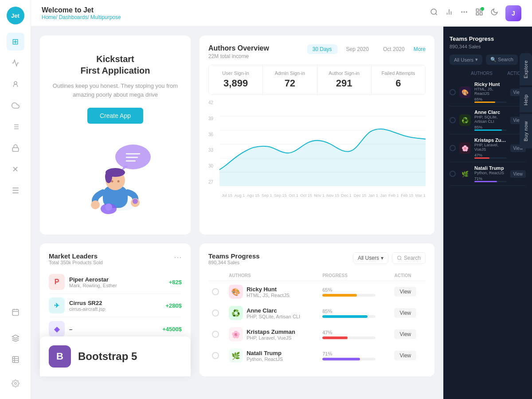 This screenshot has width=532, height=399. Describe the element at coordinates (405, 313) in the screenshot. I see `view-button-1: View` at that location.